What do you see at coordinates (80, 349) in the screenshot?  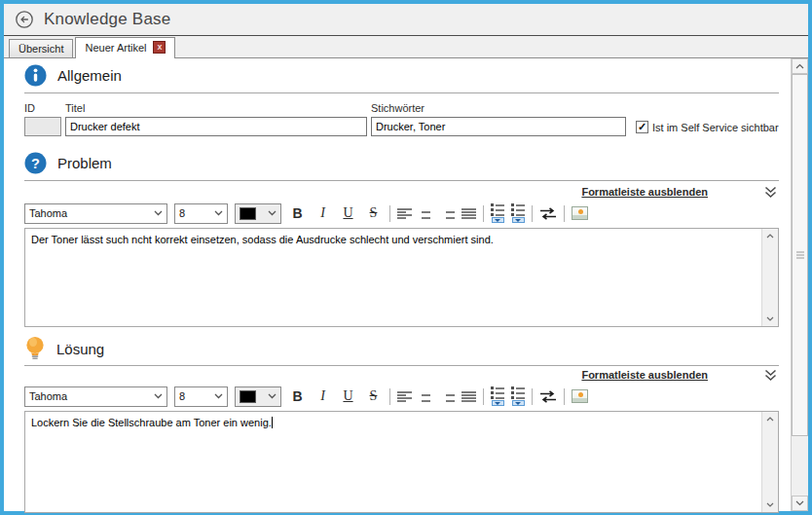 I see `section-title-loesung: Lösung` at bounding box center [80, 349].